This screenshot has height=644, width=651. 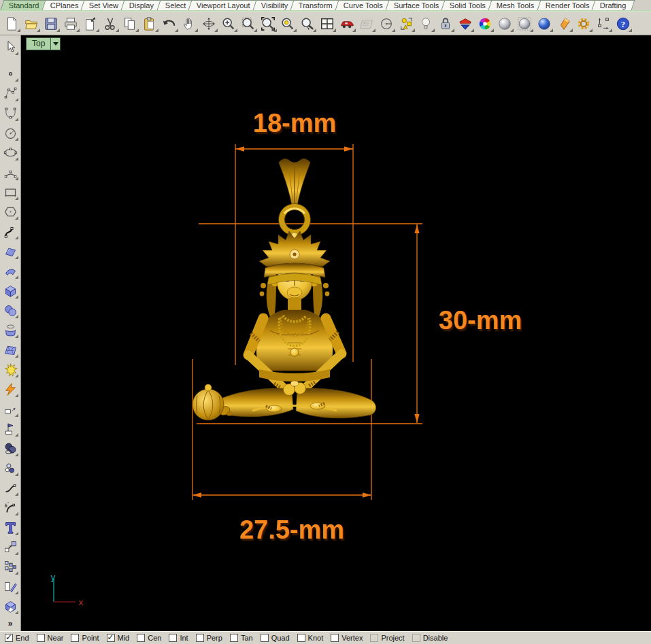 What do you see at coordinates (11, 94) in the screenshot?
I see `control-point-curve-button` at bounding box center [11, 94].